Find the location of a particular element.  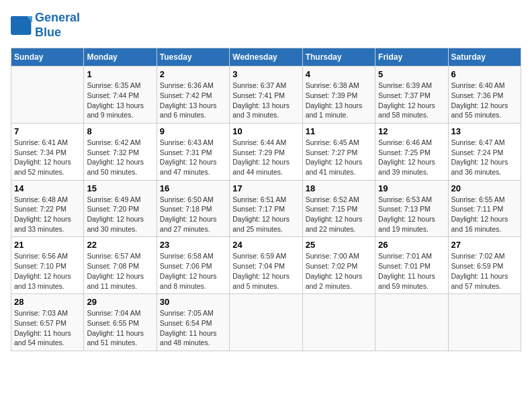

day-number: 7 is located at coordinates (47, 132).